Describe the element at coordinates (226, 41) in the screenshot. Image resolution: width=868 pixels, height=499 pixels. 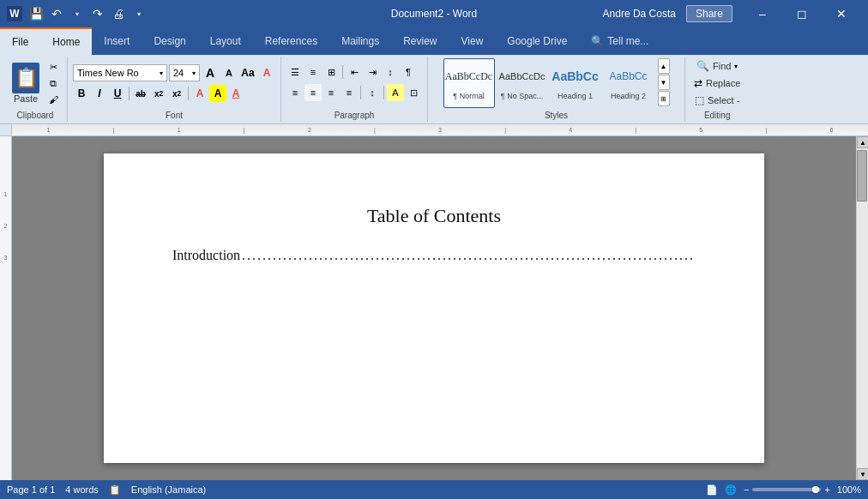
I see `tab-layout: Layout` at that location.